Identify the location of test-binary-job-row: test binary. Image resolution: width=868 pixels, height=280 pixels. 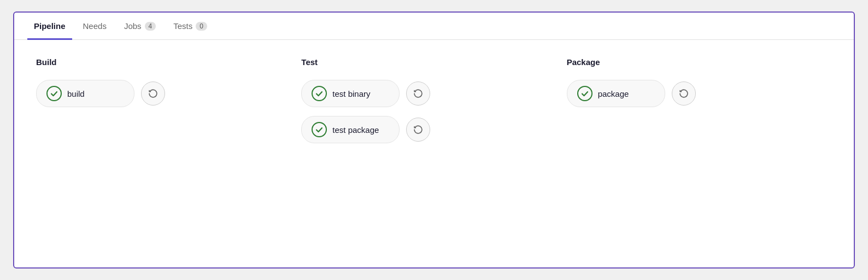
(434, 94).